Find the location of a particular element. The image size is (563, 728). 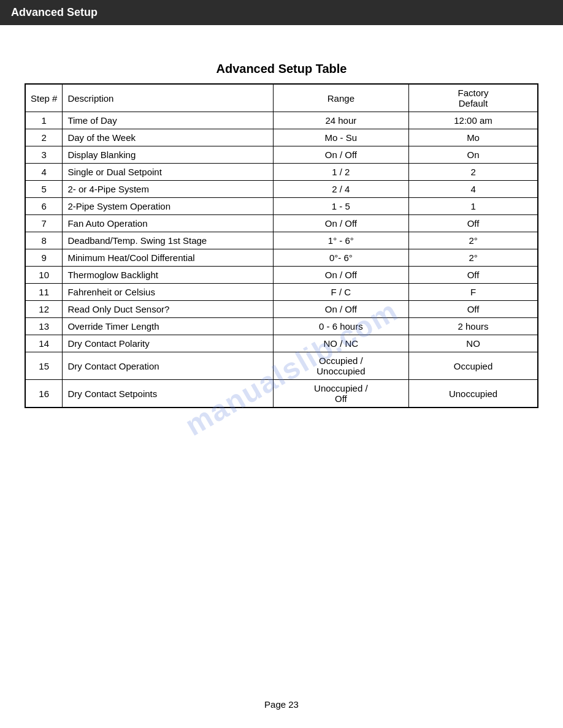

cell-range: Unoccupied /Off is located at coordinates (341, 394).